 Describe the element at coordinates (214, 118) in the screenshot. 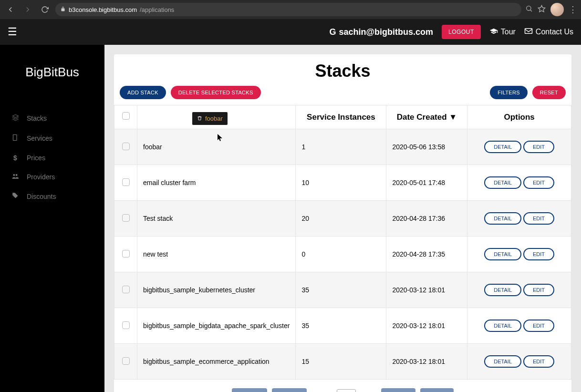

I see `tooltip-text: foobar` at that location.